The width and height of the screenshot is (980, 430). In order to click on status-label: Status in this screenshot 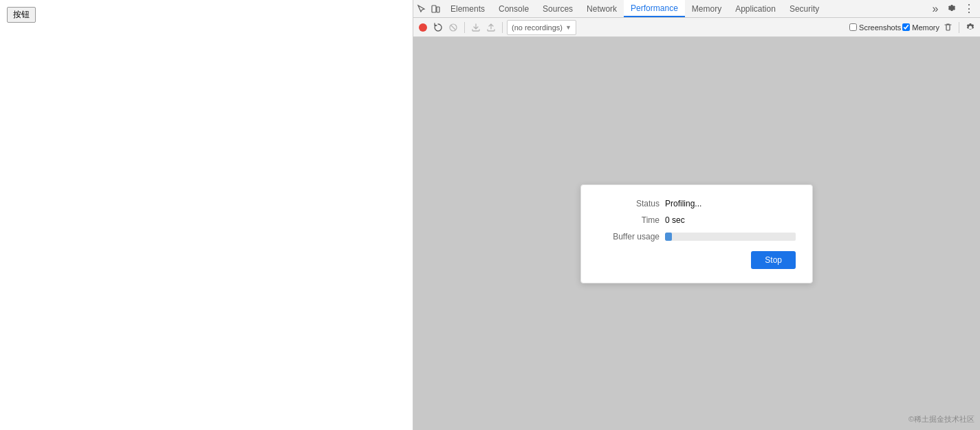, I will do `click(629, 204)`.